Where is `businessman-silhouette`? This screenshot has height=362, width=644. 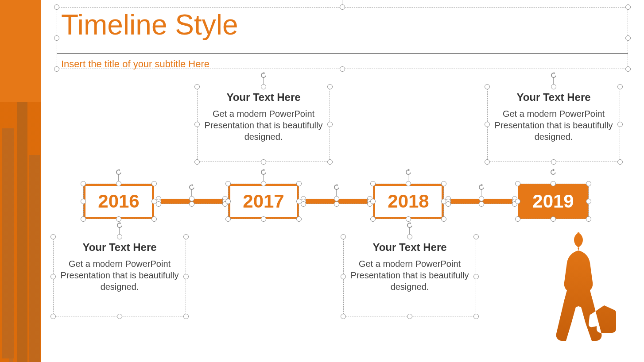 businessman-silhouette is located at coordinates (582, 294).